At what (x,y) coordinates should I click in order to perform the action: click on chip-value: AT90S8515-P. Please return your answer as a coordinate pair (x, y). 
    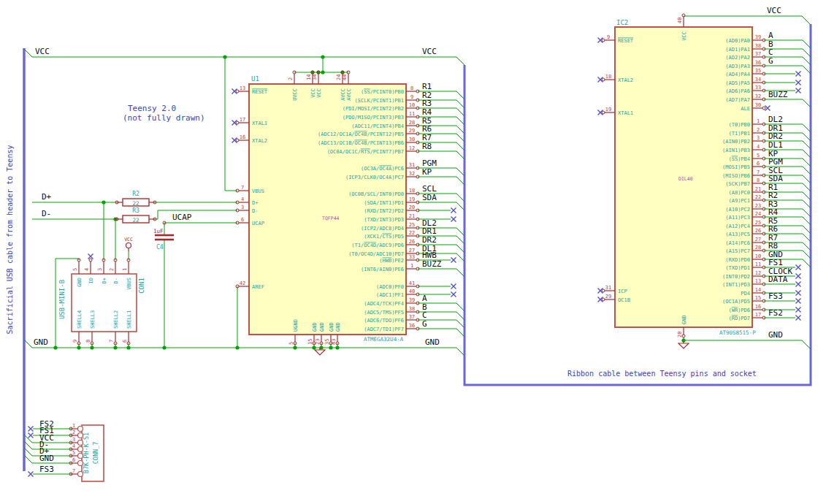
    Looking at the image, I should click on (738, 333).